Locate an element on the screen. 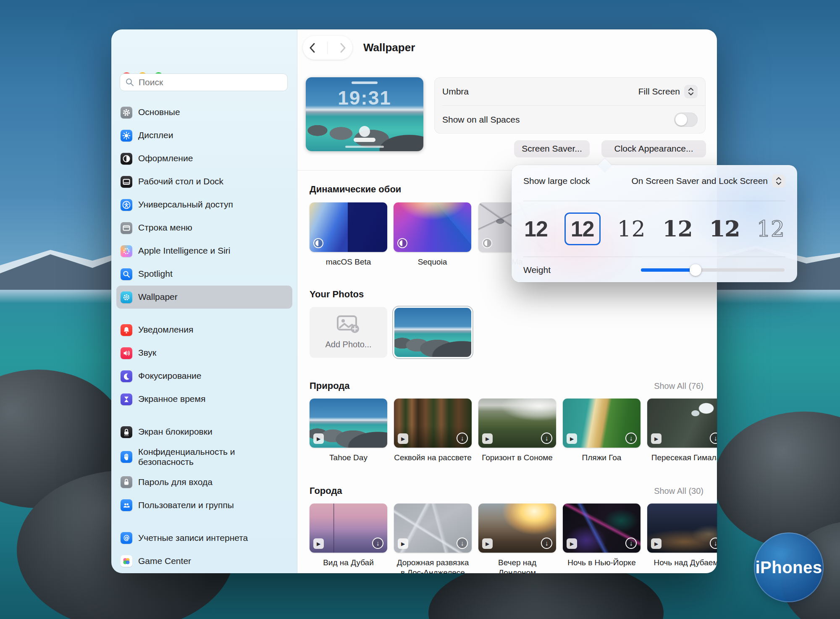  clock-style-option-3: 12 is located at coordinates (631, 229).